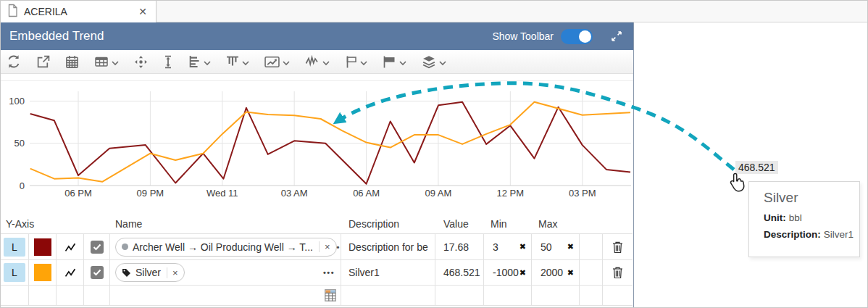 The width and height of the screenshot is (868, 308). I want to click on hand-cursor-icon, so click(738, 183).